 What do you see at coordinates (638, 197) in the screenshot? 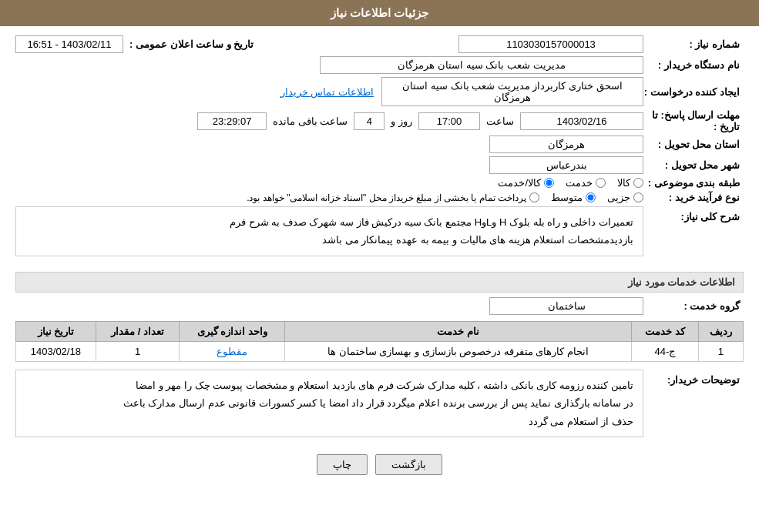
I see `process-jozii-radio` at bounding box center [638, 197].